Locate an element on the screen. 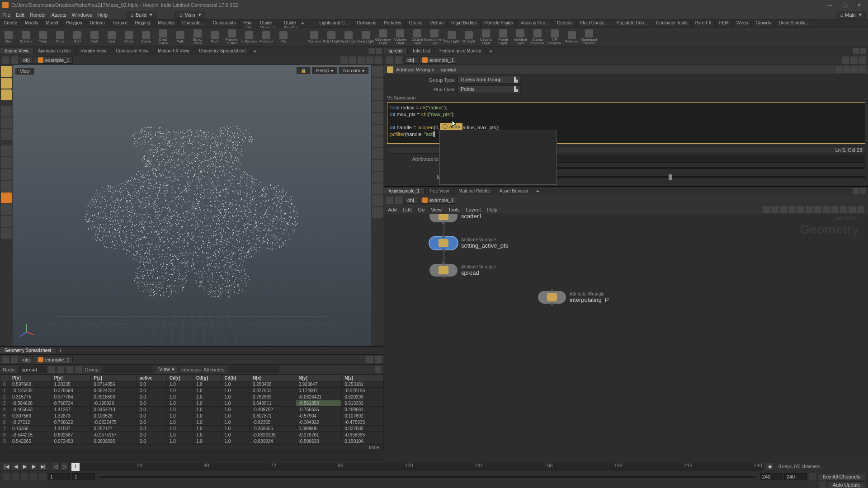 This screenshot has height=488, width=868. shelf-tab: FEM is located at coordinates (724, 23).